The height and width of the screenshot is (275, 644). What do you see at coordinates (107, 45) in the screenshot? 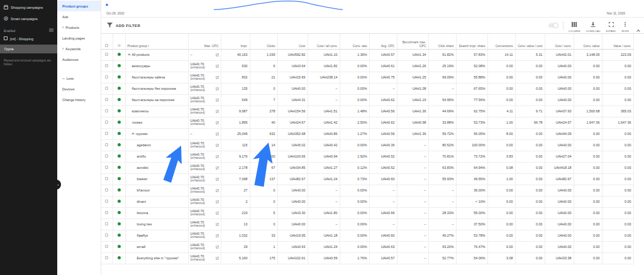
I see `select-all-checkbox` at bounding box center [107, 45].